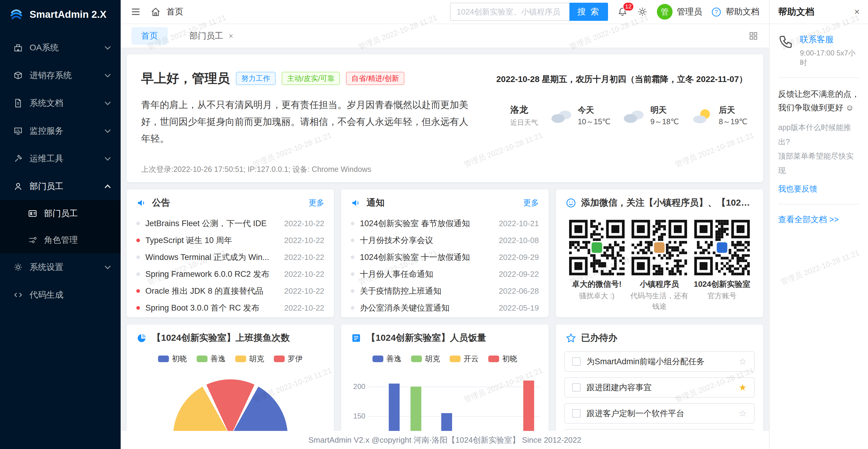 This screenshot has width=868, height=449. I want to click on announcement-item: TypeScript 诞生 10 周年2022-10-22, so click(230, 240).